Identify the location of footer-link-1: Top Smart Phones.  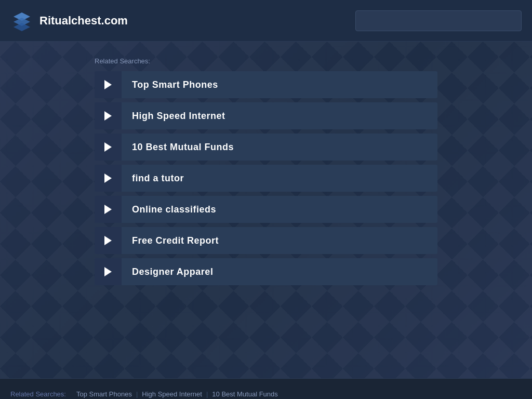
(104, 394).